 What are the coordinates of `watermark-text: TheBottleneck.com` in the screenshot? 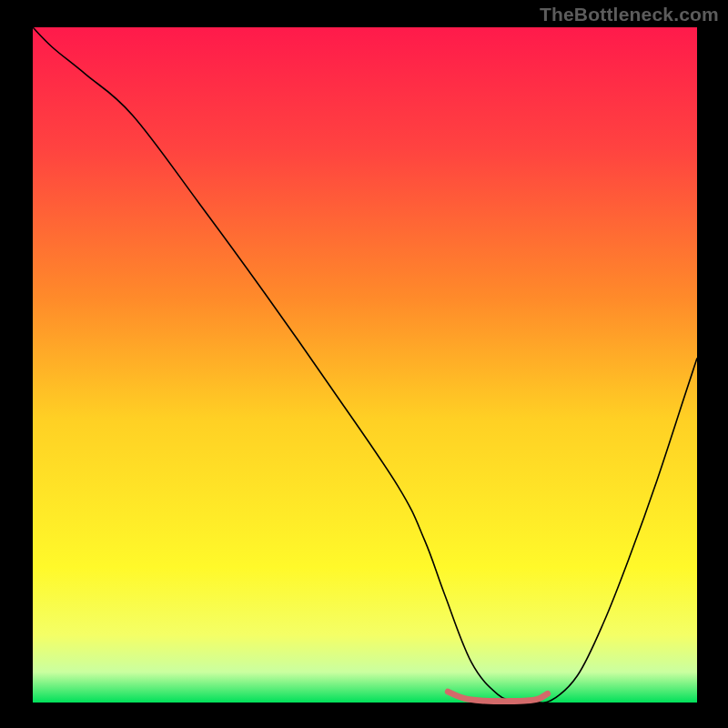 It's located at (630, 15).